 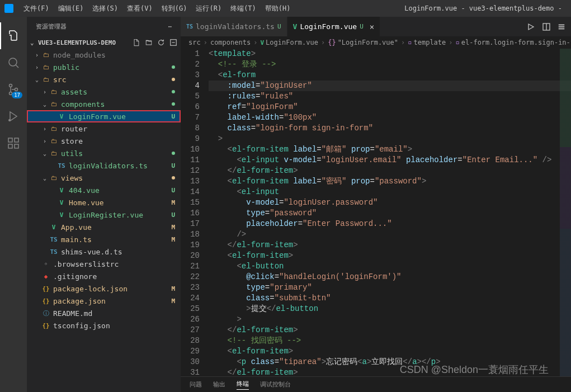 What do you see at coordinates (195, 212) in the screenshot?
I see `gutter: 1234567891011121314151617181920212223242…` at bounding box center [195, 212].